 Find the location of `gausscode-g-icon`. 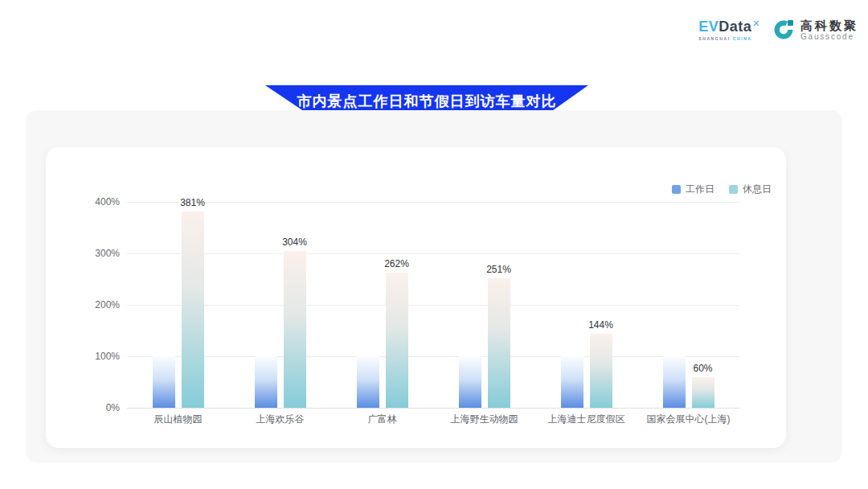

gausscode-g-icon is located at coordinates (784, 30).